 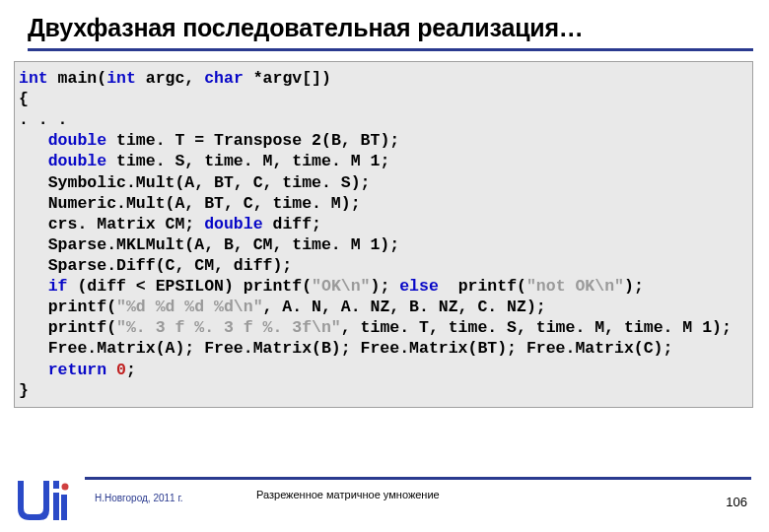 I want to click on string-literal: "OK\n", so click(x=341, y=286).